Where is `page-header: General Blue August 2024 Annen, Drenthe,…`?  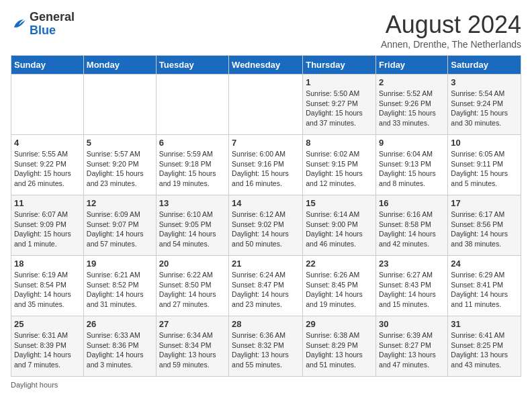 page-header: General Blue August 2024 Annen, Drenthe,… is located at coordinates (266, 30).